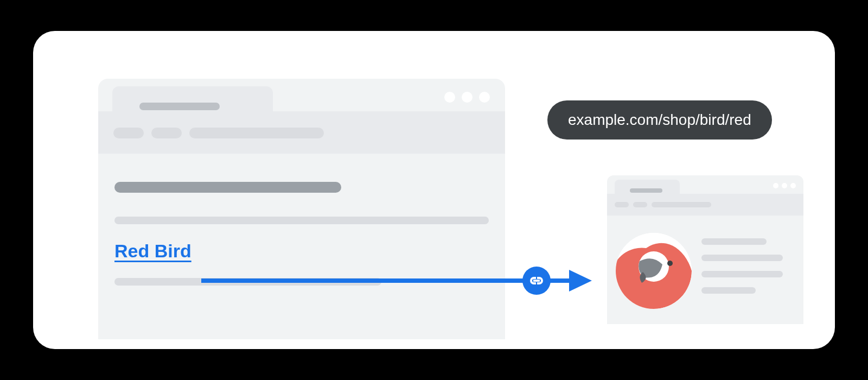 The image size is (868, 380). Describe the element at coordinates (748, 268) in the screenshot. I see `product-details-placeholder` at that location.